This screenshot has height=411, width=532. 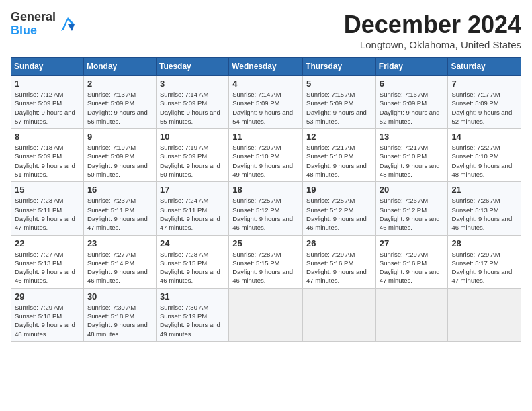 I want to click on day-number: 28, so click(x=484, y=243).